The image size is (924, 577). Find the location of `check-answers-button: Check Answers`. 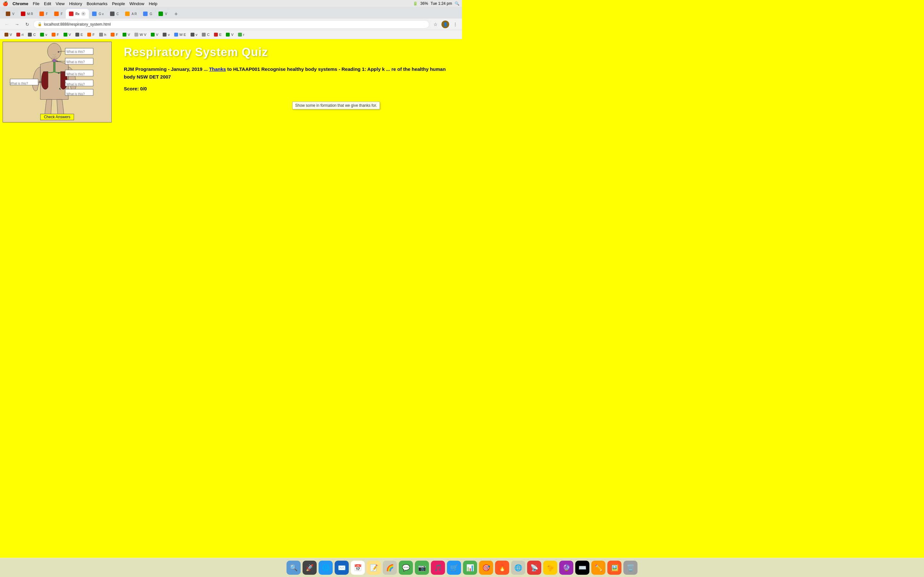

check-answers-button: Check Answers is located at coordinates (57, 117).